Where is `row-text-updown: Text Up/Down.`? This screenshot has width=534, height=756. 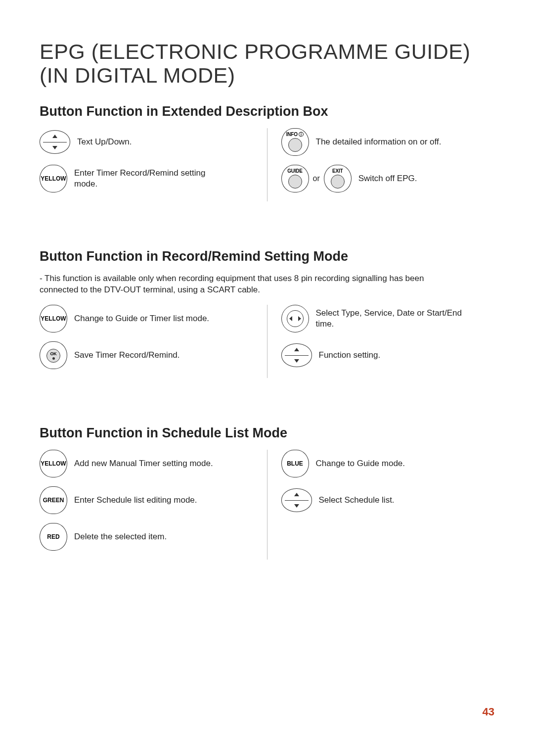 row-text-updown: Text Up/Down. is located at coordinates (146, 142).